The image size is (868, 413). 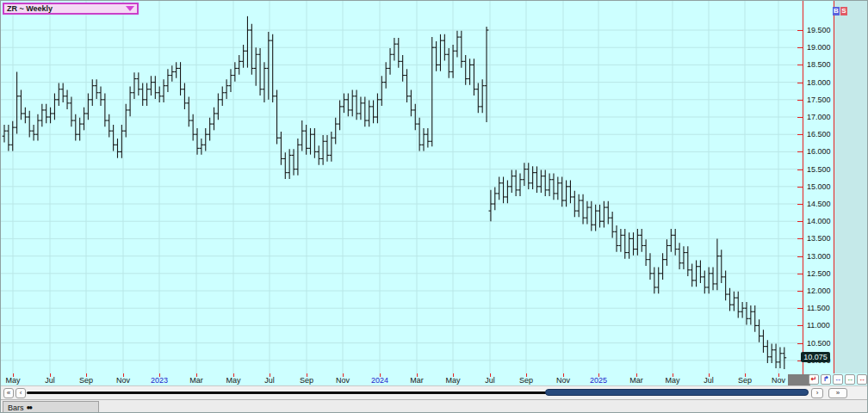 I want to click on price-tick-label: 16.500, so click(x=819, y=134).